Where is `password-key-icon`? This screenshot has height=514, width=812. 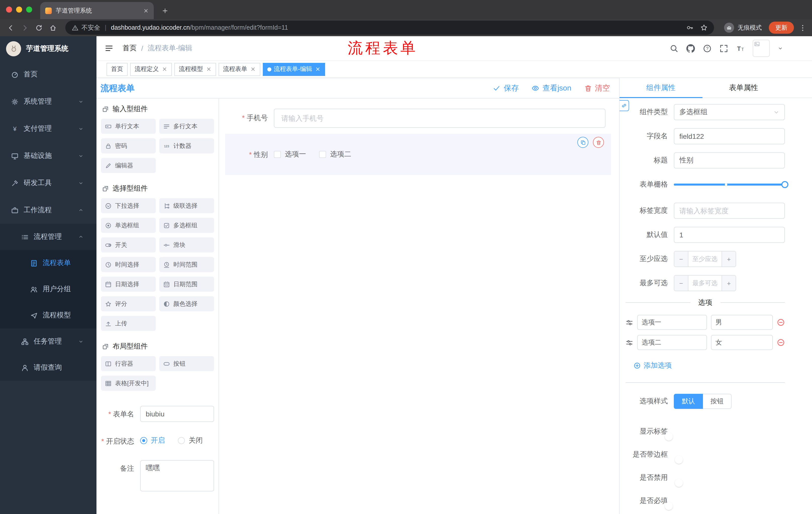
password-key-icon is located at coordinates (690, 28).